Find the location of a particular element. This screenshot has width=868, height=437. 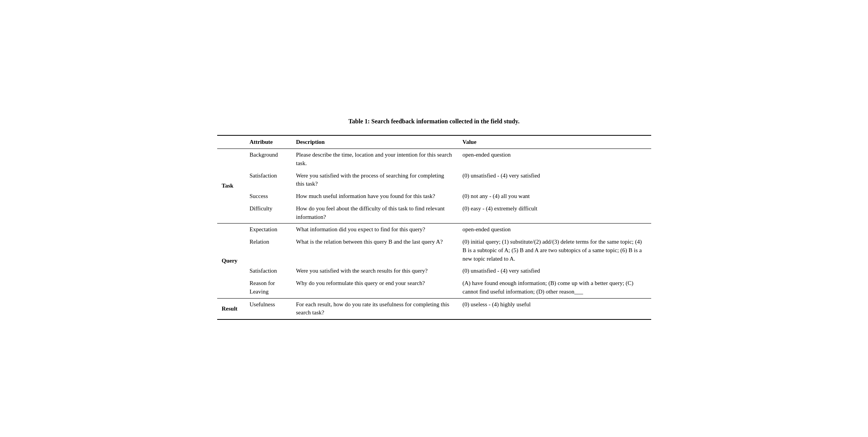

row-attribute: Background is located at coordinates (268, 159).